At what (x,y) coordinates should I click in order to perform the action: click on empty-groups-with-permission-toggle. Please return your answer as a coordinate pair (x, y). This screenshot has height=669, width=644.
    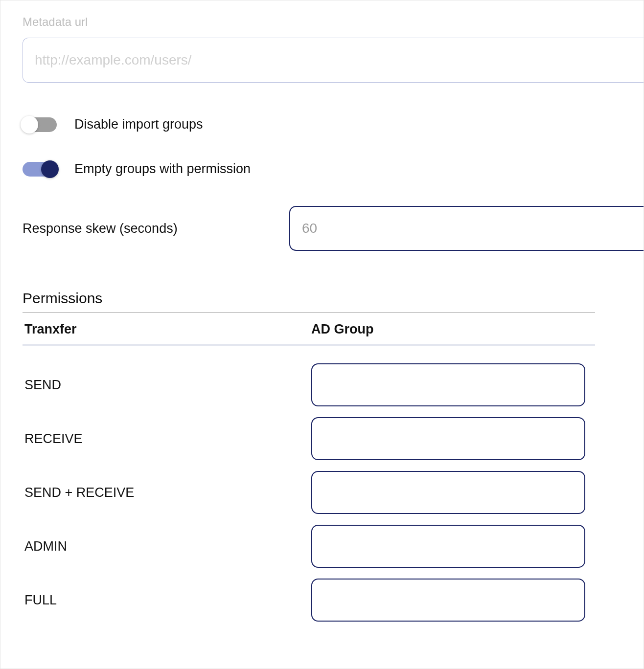
    Looking at the image, I should click on (40, 169).